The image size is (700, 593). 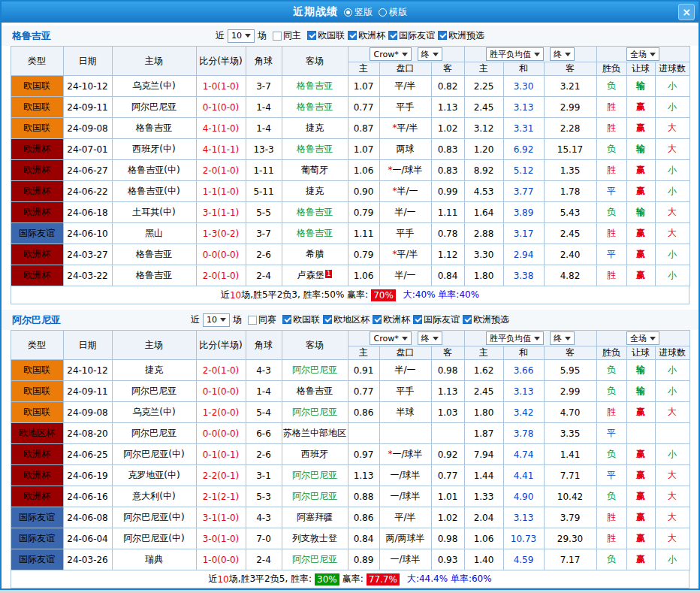 I want to click on away-team-cell: 苏格兰中部地区, so click(x=315, y=434).